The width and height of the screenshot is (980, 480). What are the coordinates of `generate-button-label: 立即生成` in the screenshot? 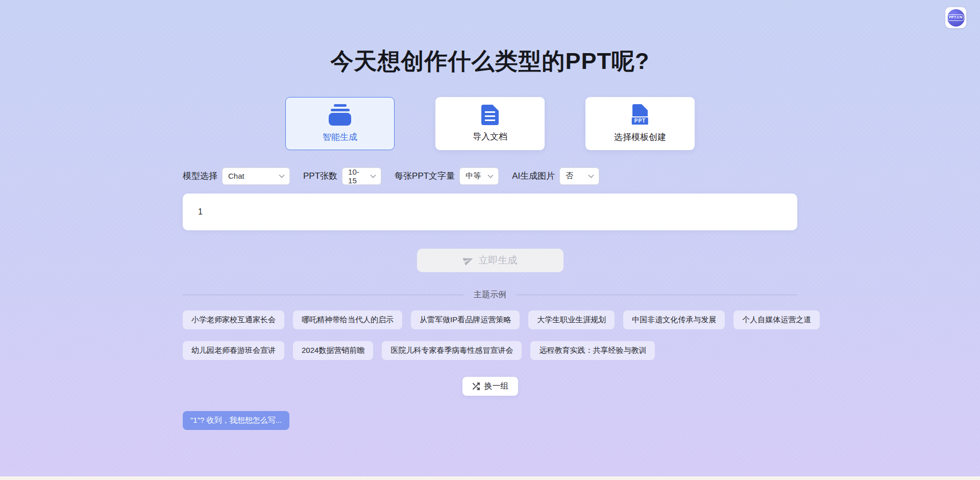 It's located at (498, 260).